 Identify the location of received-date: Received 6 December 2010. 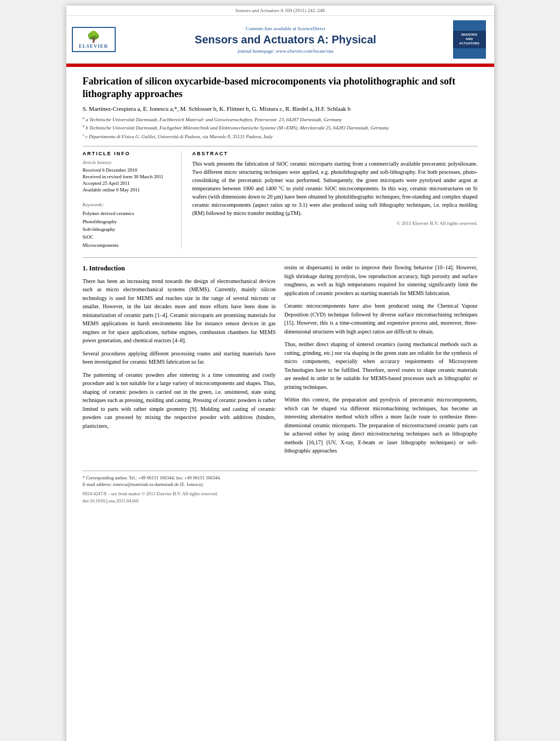
(128, 170).